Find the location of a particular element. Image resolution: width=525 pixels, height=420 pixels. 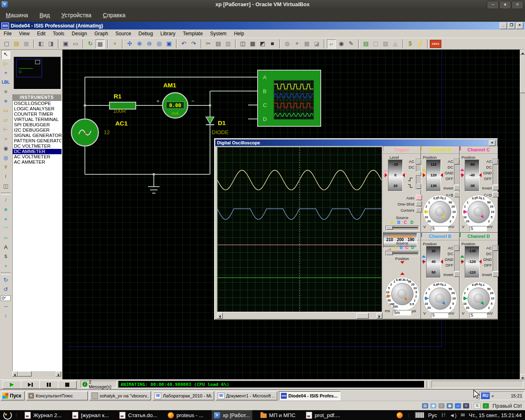

mirror-horizontal-button: ↔ is located at coordinates (6, 306).